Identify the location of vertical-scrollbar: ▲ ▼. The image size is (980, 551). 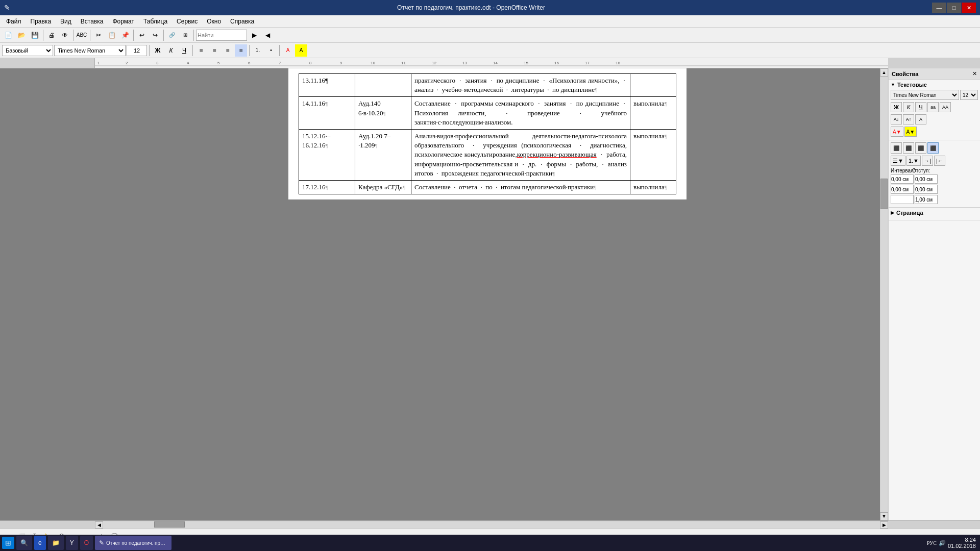
(884, 294).